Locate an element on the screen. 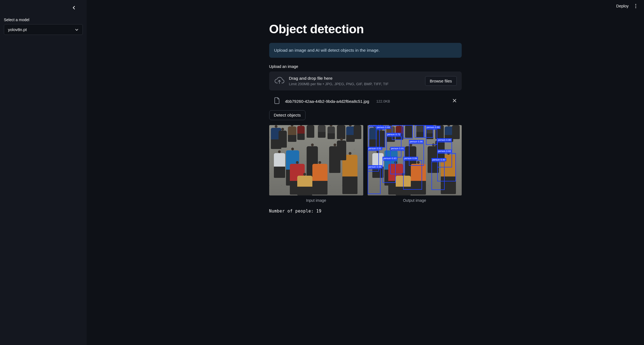  cloud-upload-icon is located at coordinates (279, 81).